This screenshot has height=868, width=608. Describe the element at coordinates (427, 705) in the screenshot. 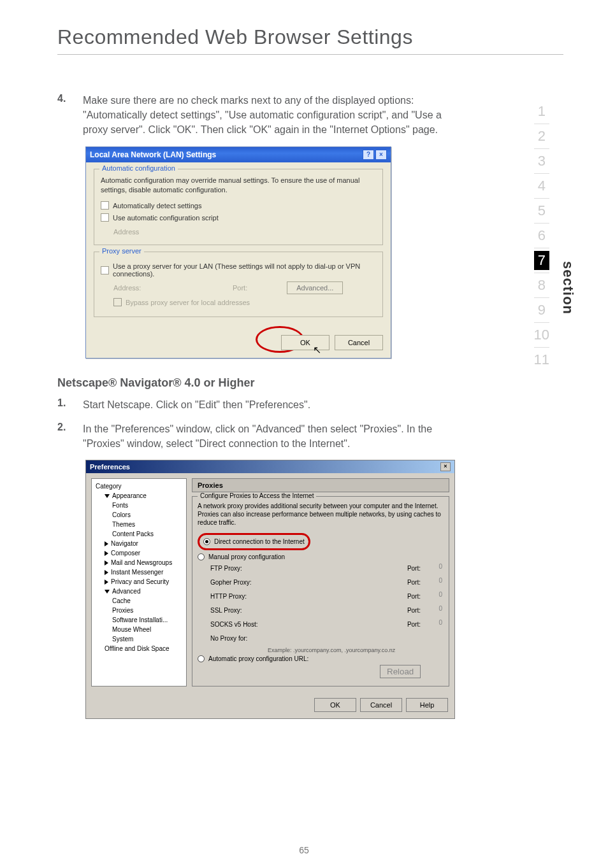

I see `help-button: Help` at that location.